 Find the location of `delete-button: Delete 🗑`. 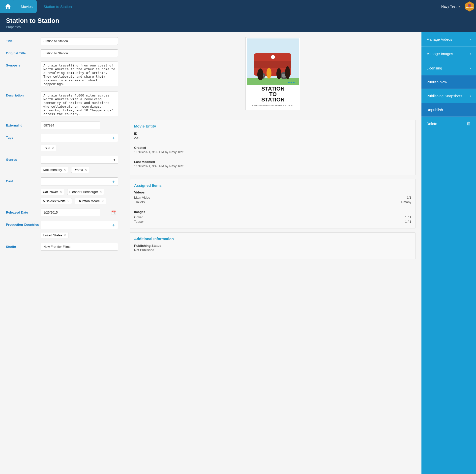

delete-button: Delete 🗑 is located at coordinates (449, 124).